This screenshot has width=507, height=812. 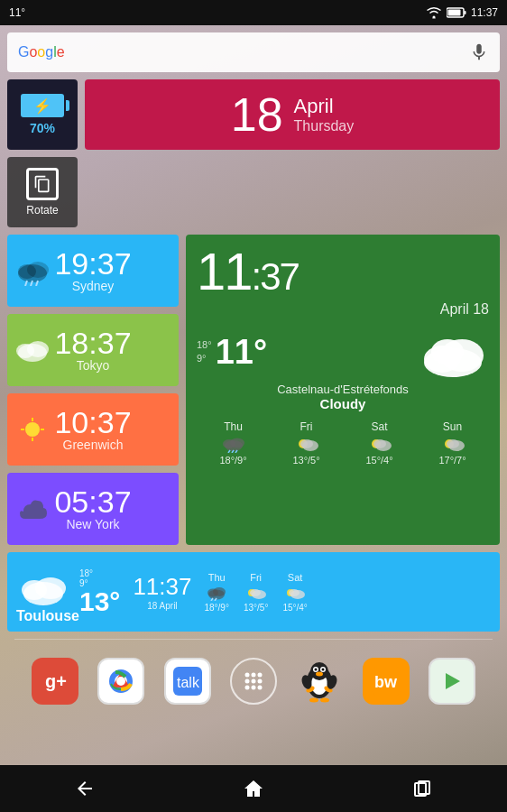 I want to click on date-month-day: April Thursday, so click(x=325, y=115).